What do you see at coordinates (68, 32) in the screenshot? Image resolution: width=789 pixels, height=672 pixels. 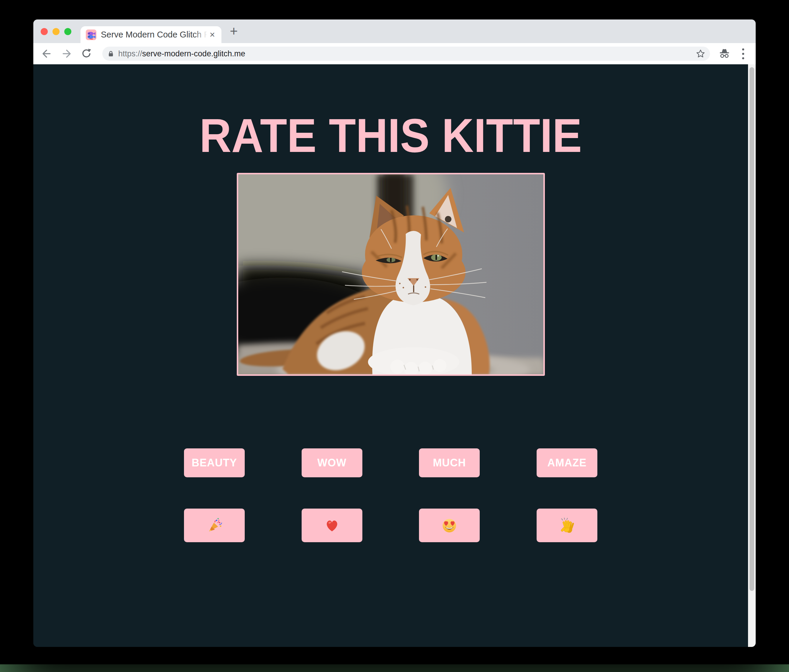 I see `zoom-window-button` at bounding box center [68, 32].